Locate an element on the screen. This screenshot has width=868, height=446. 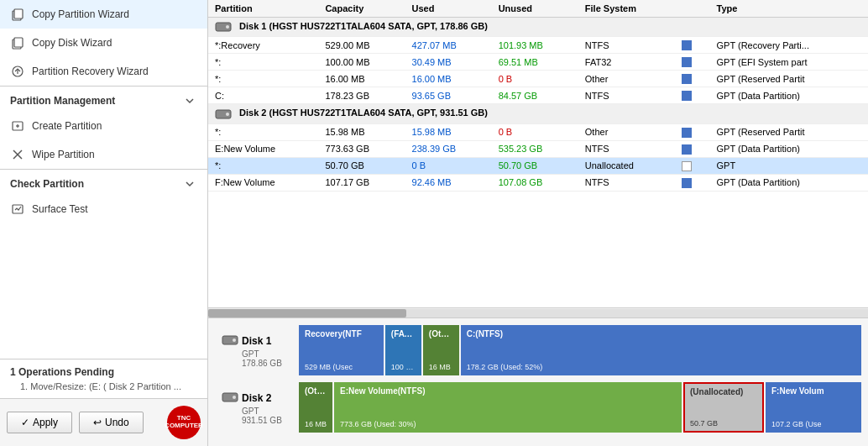
partition-name: *:Recovery is located at coordinates (264, 45).